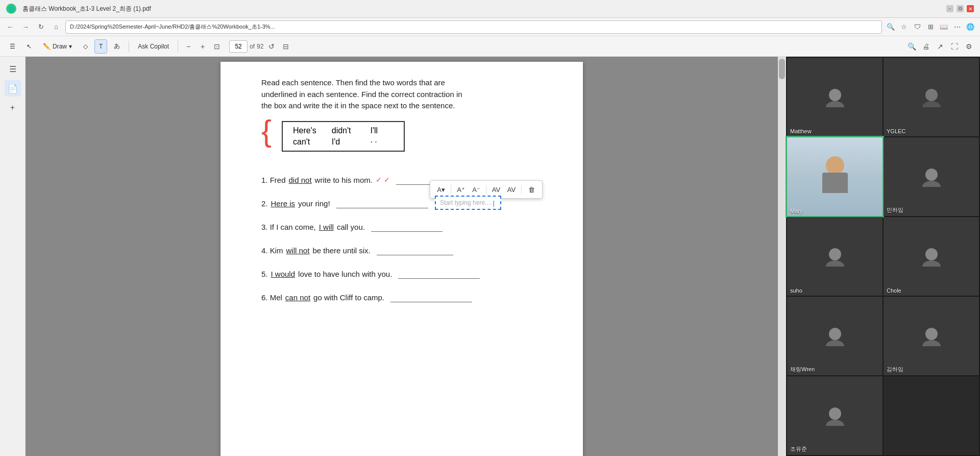 The height and width of the screenshot is (456, 980). Describe the element at coordinates (13, 69) in the screenshot. I see `sidebar-pages-icon: ☰` at that location.